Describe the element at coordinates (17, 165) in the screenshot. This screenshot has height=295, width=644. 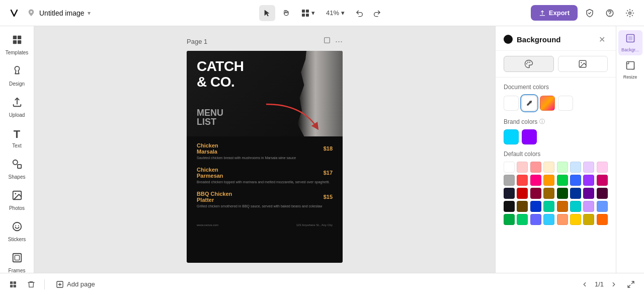
I see `shapes-icon` at that location.